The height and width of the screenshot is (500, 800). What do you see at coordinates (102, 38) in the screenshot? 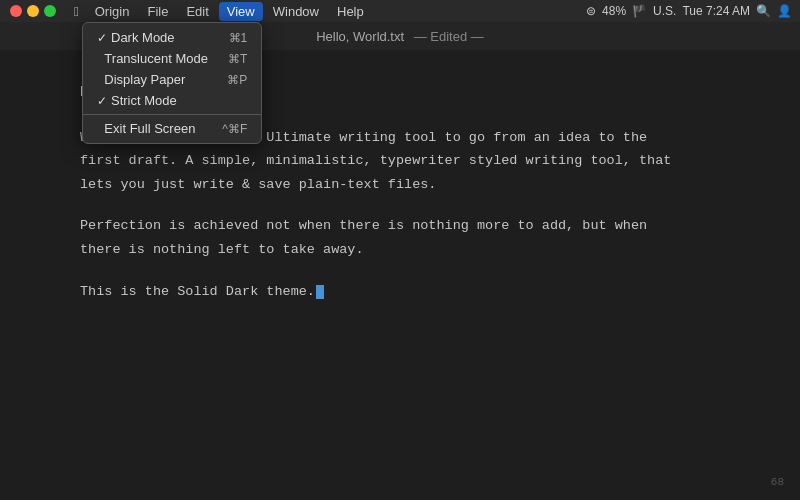
I see `check-dark-mode: ✓` at bounding box center [102, 38].